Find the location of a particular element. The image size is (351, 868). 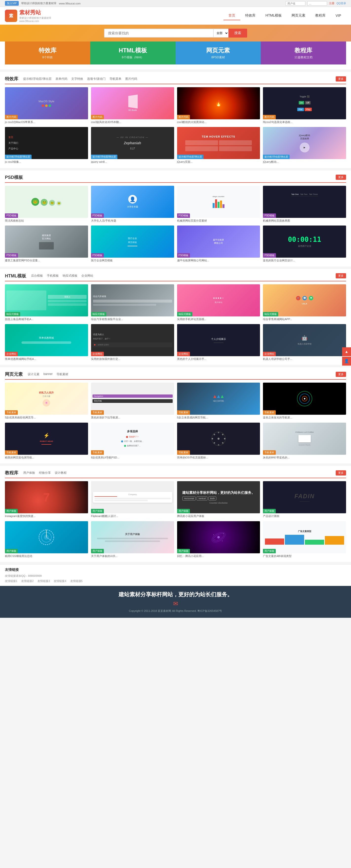

elements-more: 更多 is located at coordinates (341, 374).